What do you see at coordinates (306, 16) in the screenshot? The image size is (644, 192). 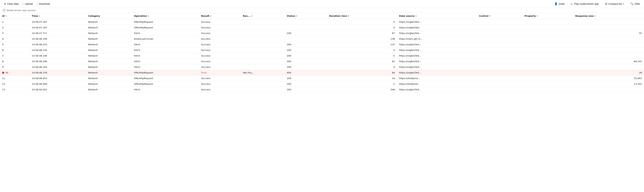 I see `col-status: Status ∨` at bounding box center [306, 16].